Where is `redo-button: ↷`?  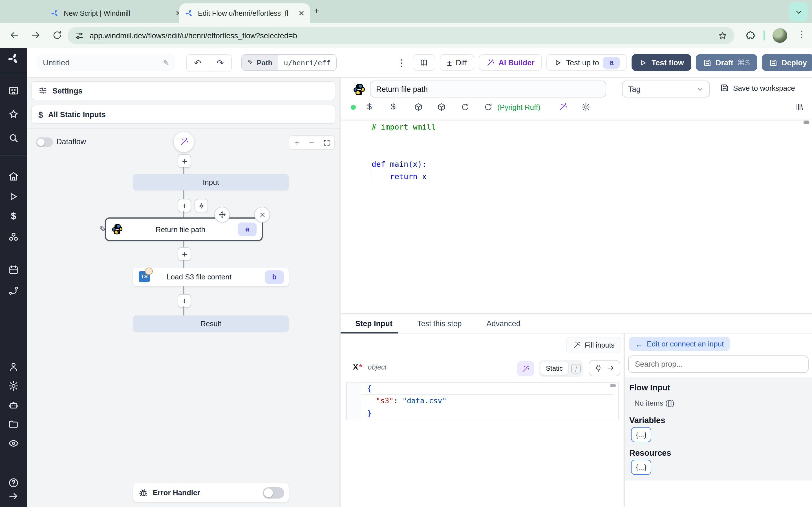
redo-button: ↷ is located at coordinates (220, 63).